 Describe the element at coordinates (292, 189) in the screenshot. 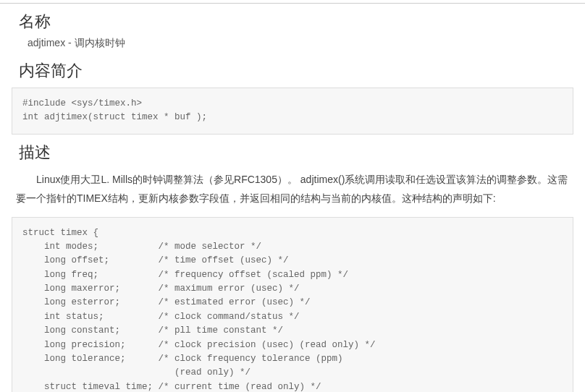

I see `description-paragraph: Linux使用大卫L. Mills的时钟调整算法（参见RFC1305）。 adj…` at that location.